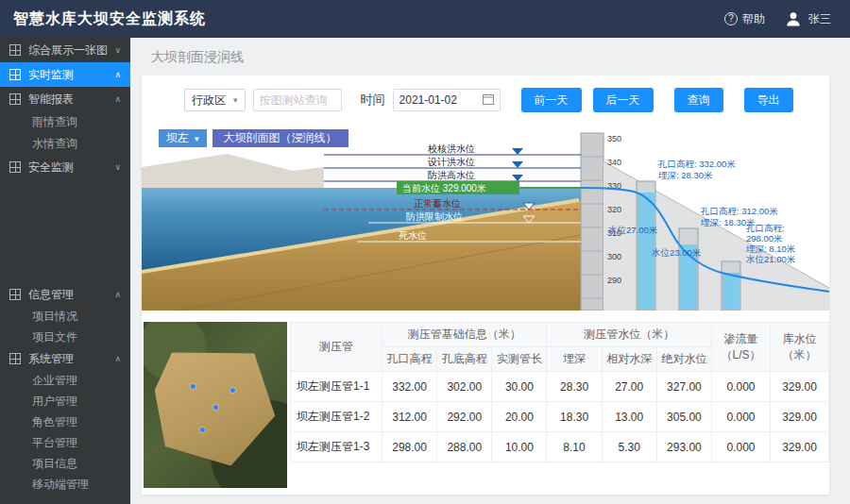 The height and width of the screenshot is (504, 850). Describe the element at coordinates (452, 162) in the screenshot. I see `design-flood-level: 设计洪水位` at that location.